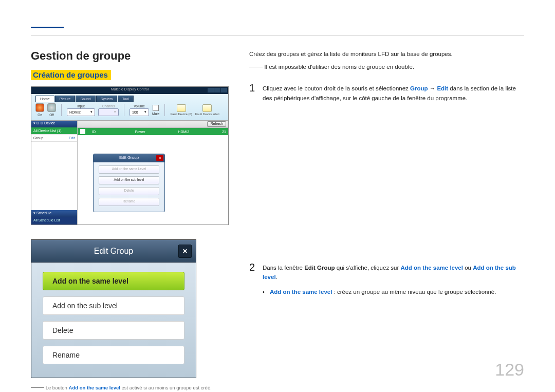 The image size is (555, 392). I want to click on step-2-mid2: ou, so click(468, 268).